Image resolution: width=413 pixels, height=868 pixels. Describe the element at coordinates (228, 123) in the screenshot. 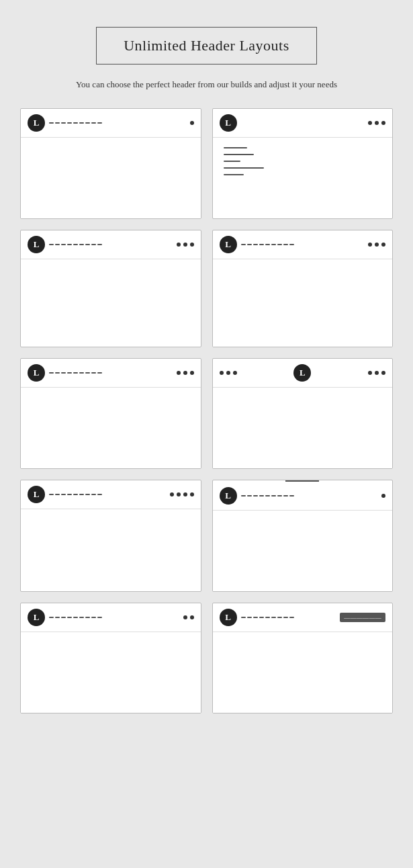

I see `logo-icon-2: L` at that location.